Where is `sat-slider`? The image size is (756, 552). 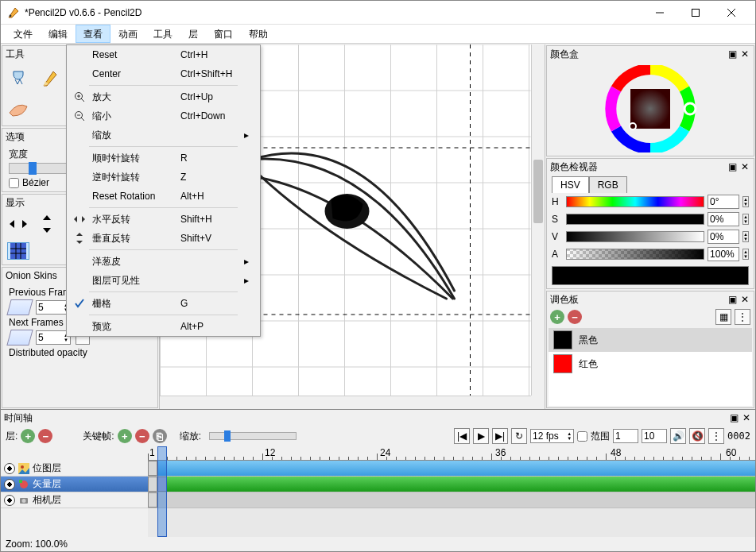 sat-slider is located at coordinates (635, 219).